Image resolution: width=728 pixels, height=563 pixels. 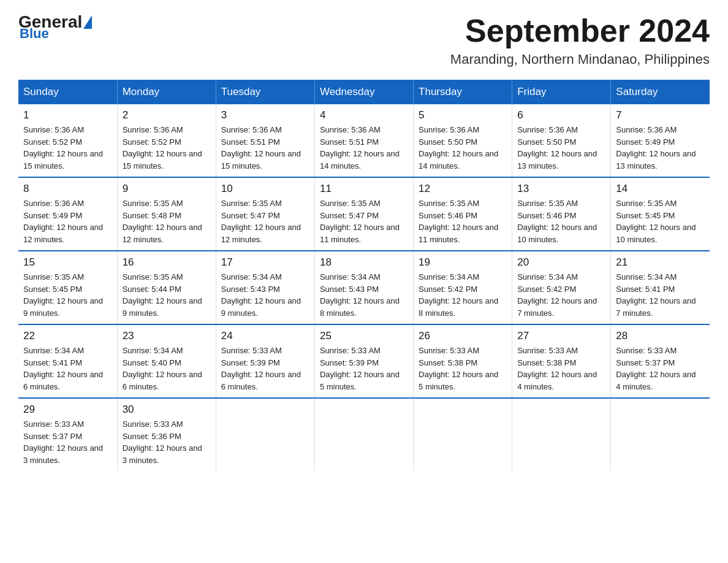 What do you see at coordinates (364, 214) in the screenshot?
I see `calendar-week-row: 8 Sunrise: 5:36 AM Sunset: 5:49 PM Dayli…` at bounding box center [364, 214].